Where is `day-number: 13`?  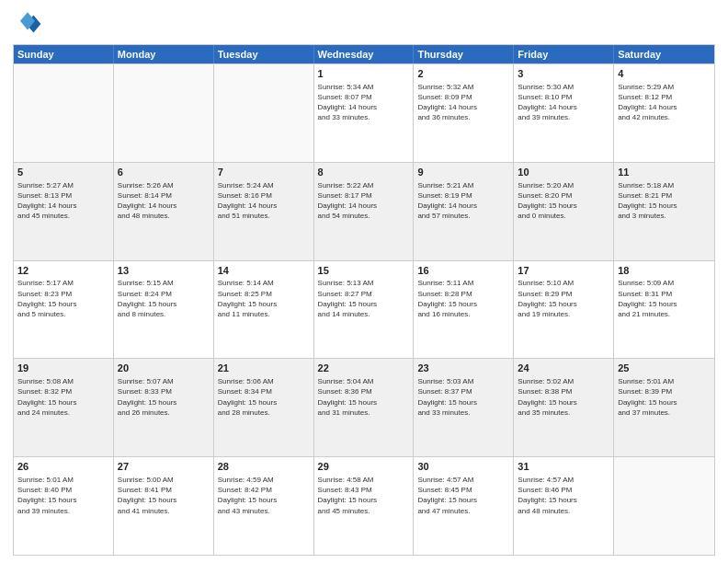 day-number: 13 is located at coordinates (164, 270).